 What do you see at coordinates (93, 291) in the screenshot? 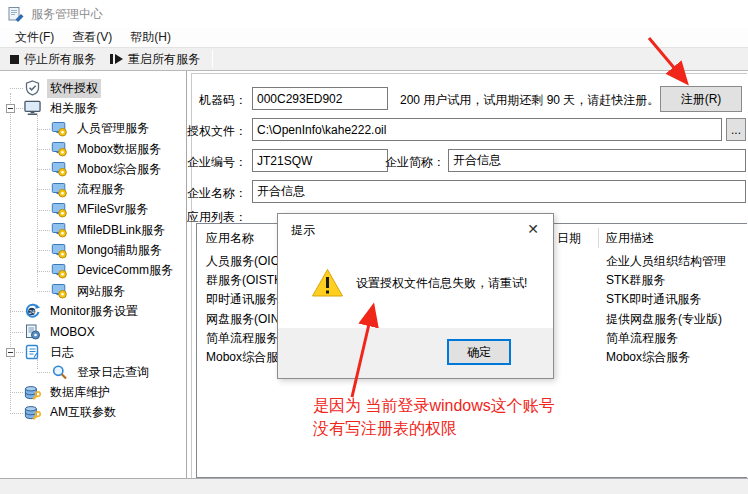
I see `tree-item-website-service: 网站服务` at bounding box center [93, 291].